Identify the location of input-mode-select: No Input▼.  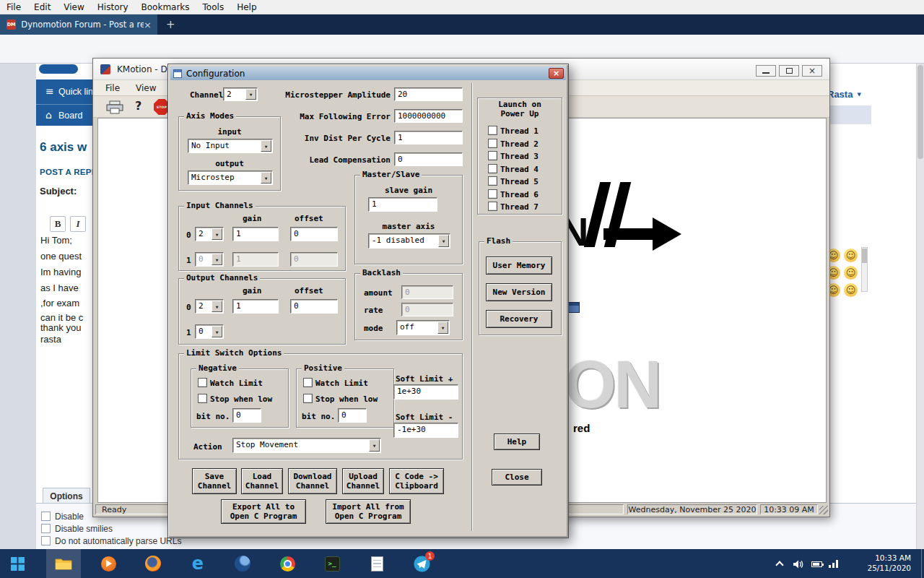
(230, 146).